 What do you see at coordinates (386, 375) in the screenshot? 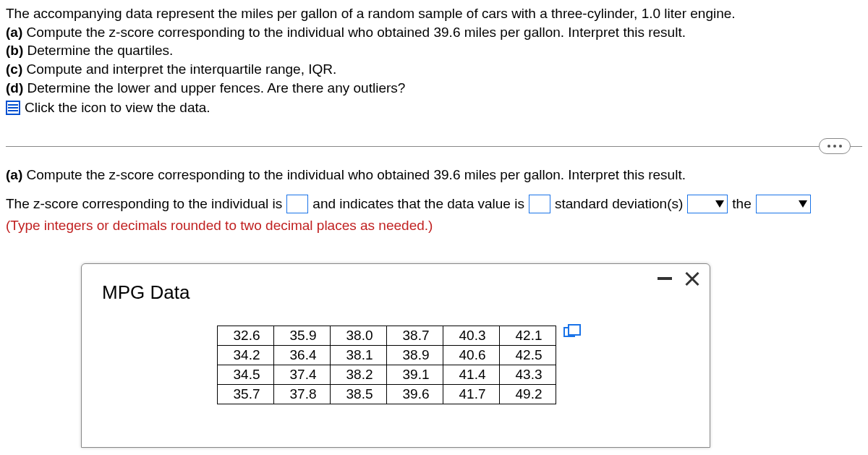
I see `table-row: 34.537.438.239.141.443.3` at bounding box center [386, 375].